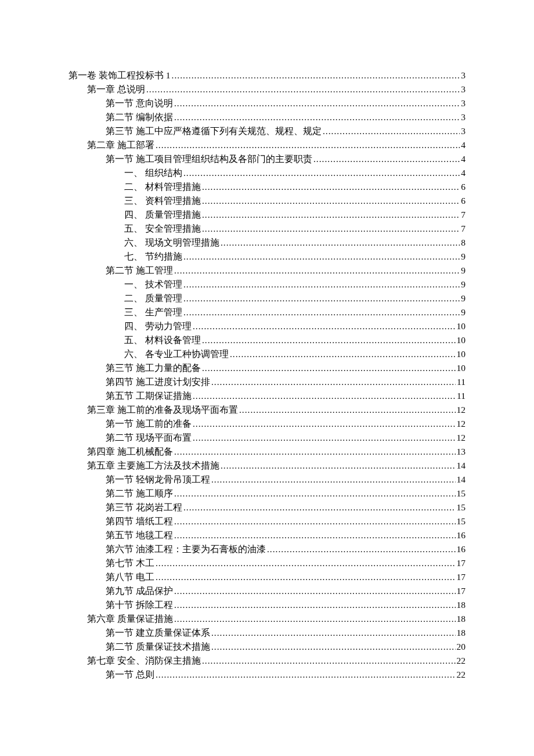 The height and width of the screenshot is (756, 534). What do you see at coordinates (267, 675) in the screenshot?
I see `toc-entry: 第一节 总则22` at bounding box center [267, 675].